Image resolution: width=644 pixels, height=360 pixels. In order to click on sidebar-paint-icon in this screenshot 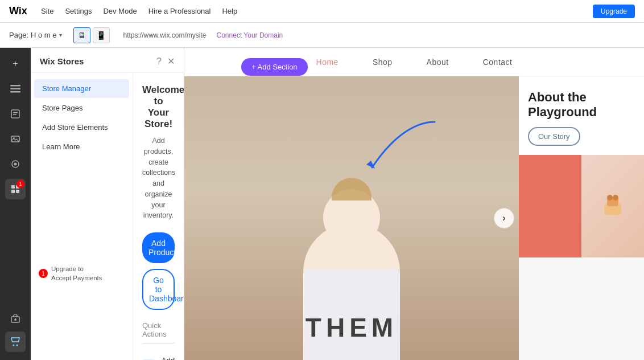, I will do `click(15, 164)`.